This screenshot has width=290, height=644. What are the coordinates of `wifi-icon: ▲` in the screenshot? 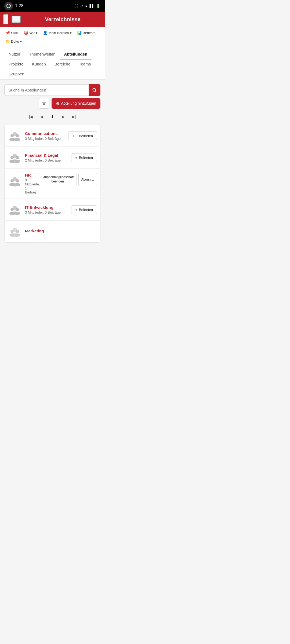 It's located at (86, 6).